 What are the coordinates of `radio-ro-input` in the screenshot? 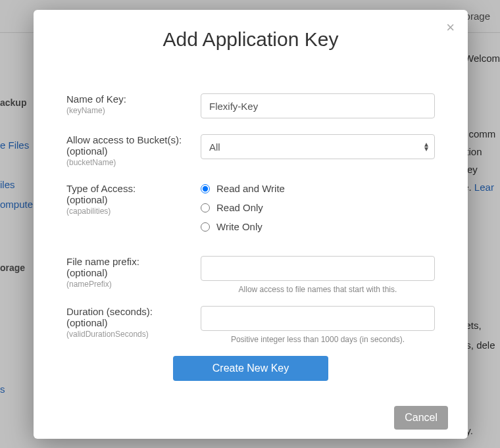 It's located at (205, 208).